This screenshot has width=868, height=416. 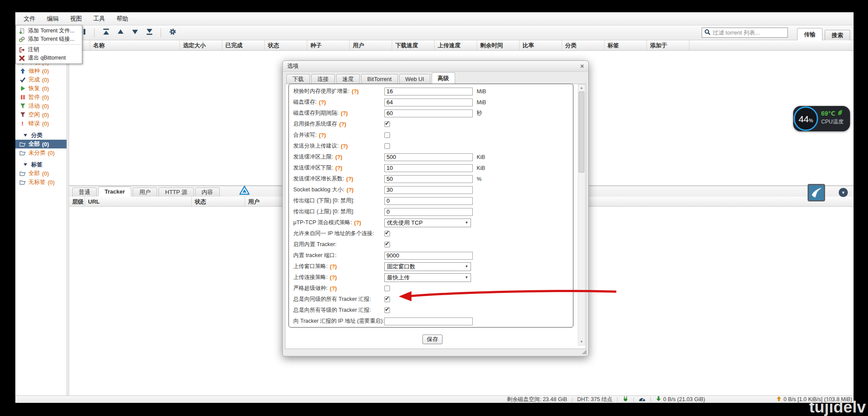 I want to click on sidebar-item-做种: 做种(0), so click(x=41, y=71).